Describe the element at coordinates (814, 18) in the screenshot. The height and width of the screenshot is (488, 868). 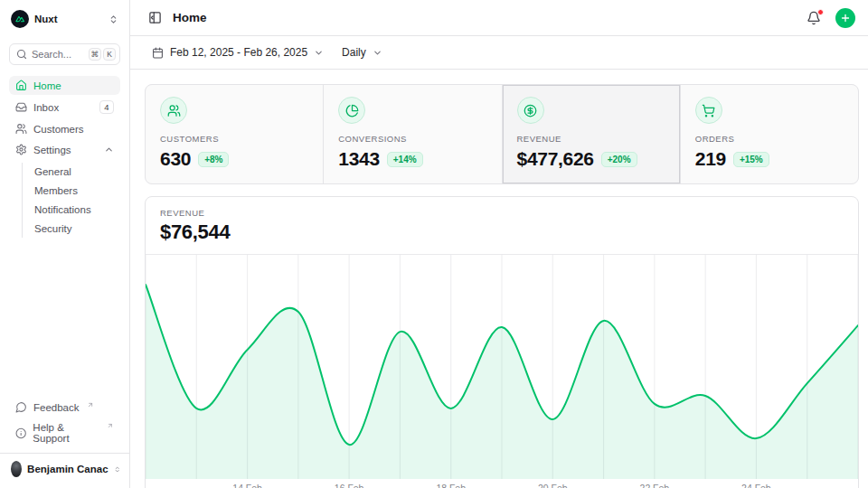
I see `notifications-button` at that location.